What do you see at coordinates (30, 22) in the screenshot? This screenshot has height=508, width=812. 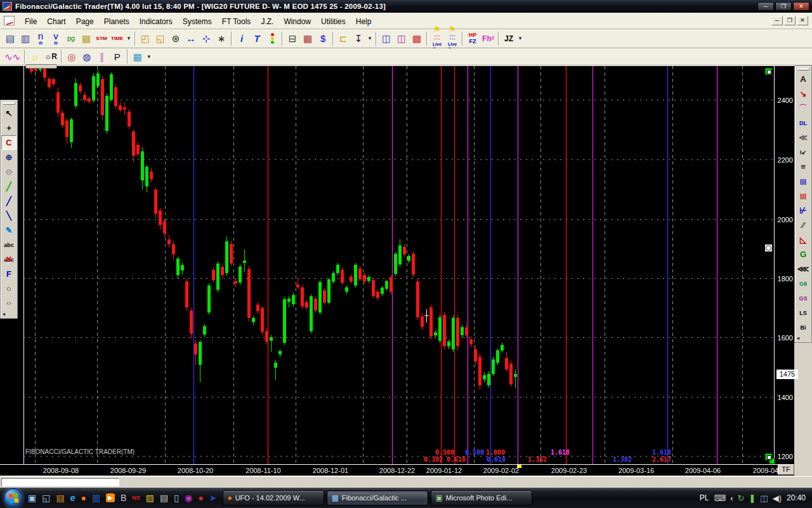 I see `menu-item-file: File` at bounding box center [30, 22].